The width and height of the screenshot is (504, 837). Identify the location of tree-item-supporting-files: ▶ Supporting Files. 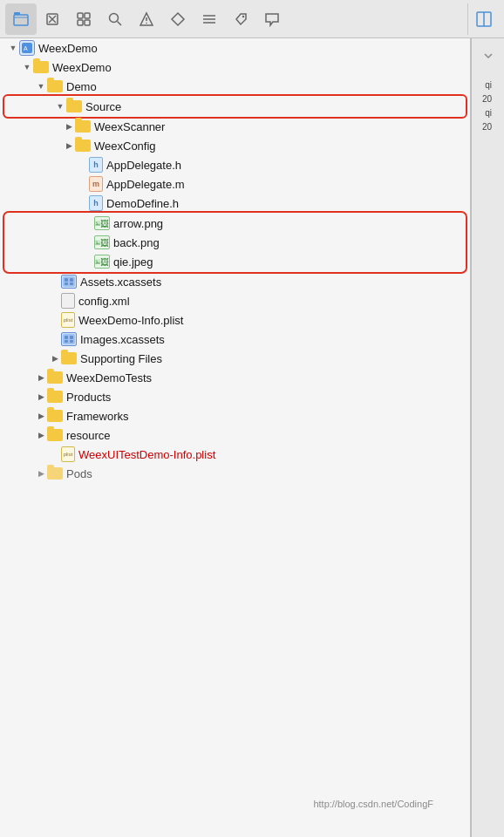
(235, 358).